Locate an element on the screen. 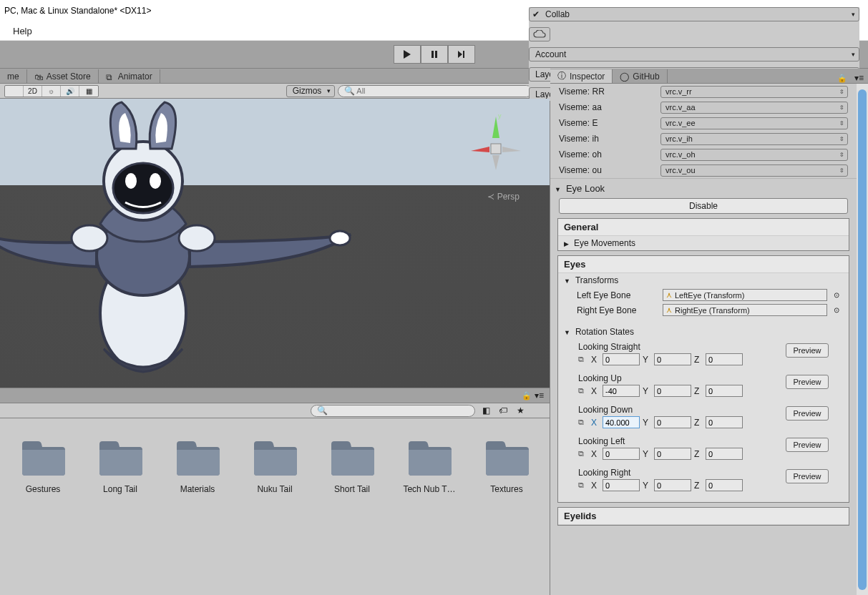 Image resolution: width=868 pixels, height=595 pixels. viseme-dropdown-ou: vrc.v_ou is located at coordinates (754, 170).